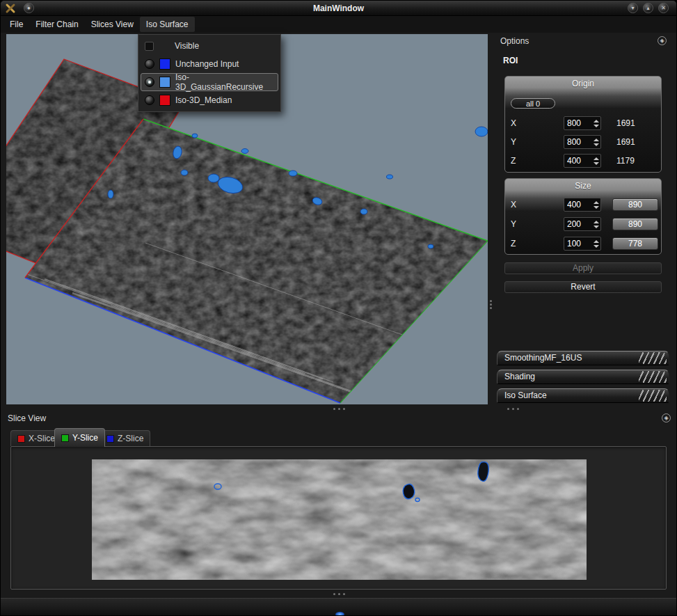 This screenshot has height=616, width=677. I want to click on menu-item-label: Unchanged Input, so click(207, 64).